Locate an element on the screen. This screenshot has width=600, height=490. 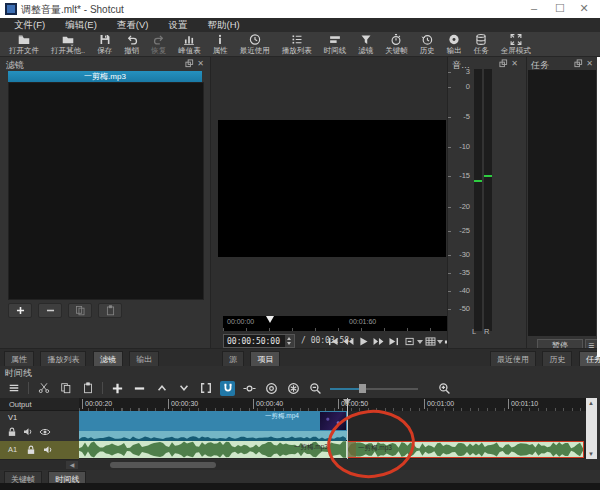
history-button: 历史 is located at coordinates (428, 44).